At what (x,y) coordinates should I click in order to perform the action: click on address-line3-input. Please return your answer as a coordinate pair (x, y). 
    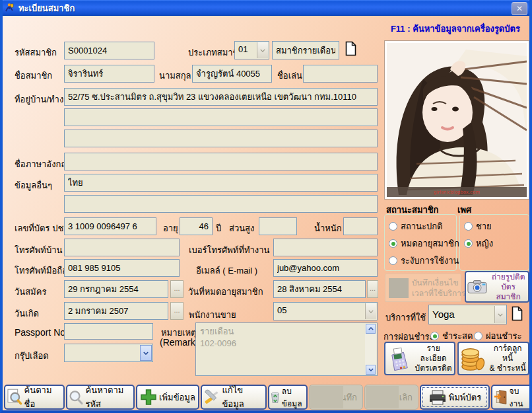
    Looking at the image, I should click on (220, 139).